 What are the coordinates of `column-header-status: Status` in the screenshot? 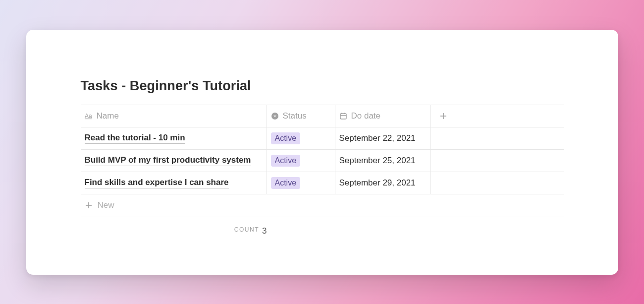 It's located at (301, 116).